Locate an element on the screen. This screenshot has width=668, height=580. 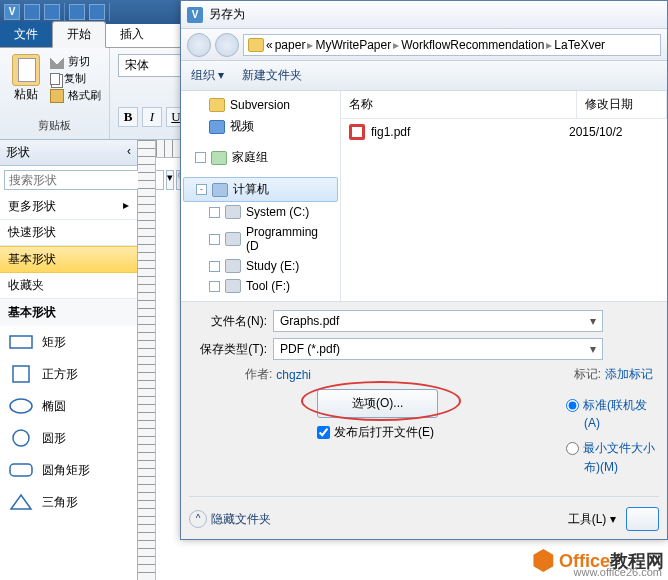
chevron-up-icon: ^ is located at coordinates (198, 519).